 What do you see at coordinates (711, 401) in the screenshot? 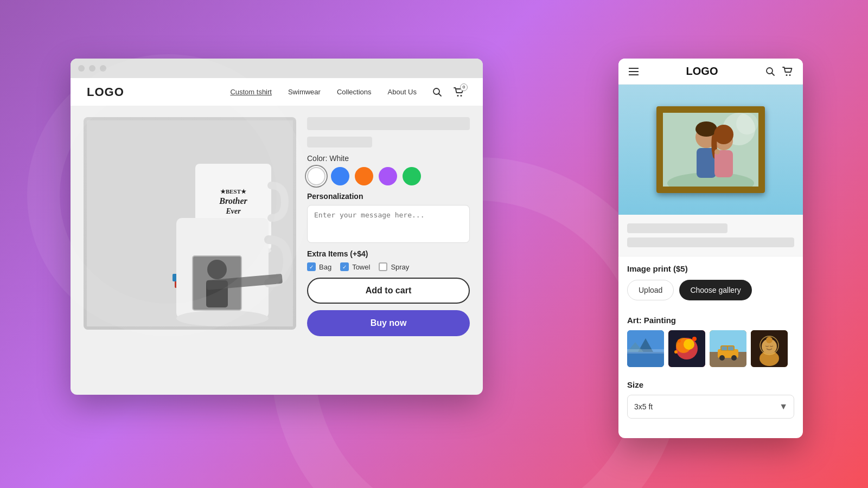
I see `size-section: Size 3x5 ft ▼` at bounding box center [711, 401].